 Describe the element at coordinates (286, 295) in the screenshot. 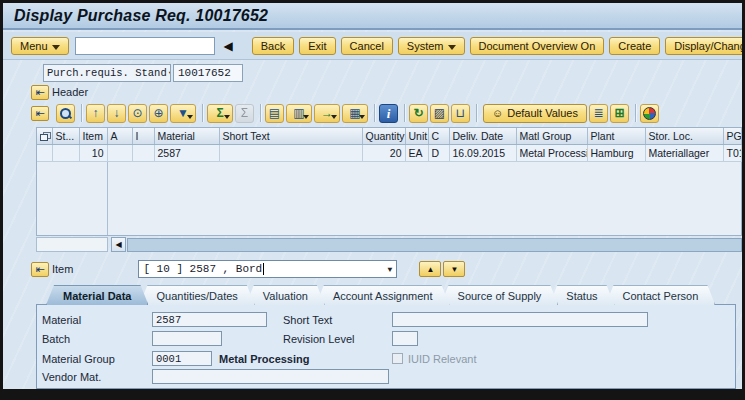

I see `tab-valuation: Valuation` at that location.